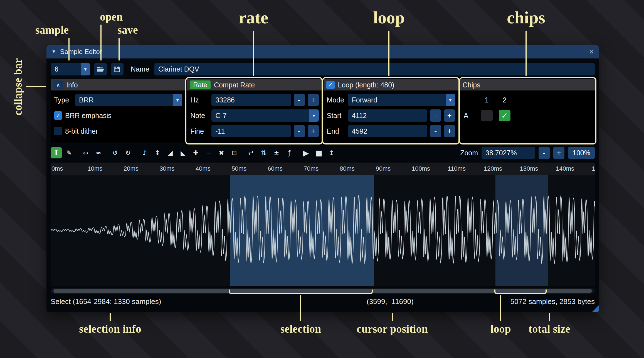 Image resolution: width=644 pixels, height=358 pixels. What do you see at coordinates (157, 153) in the screenshot?
I see `normalize-button: ↕` at bounding box center [157, 153].